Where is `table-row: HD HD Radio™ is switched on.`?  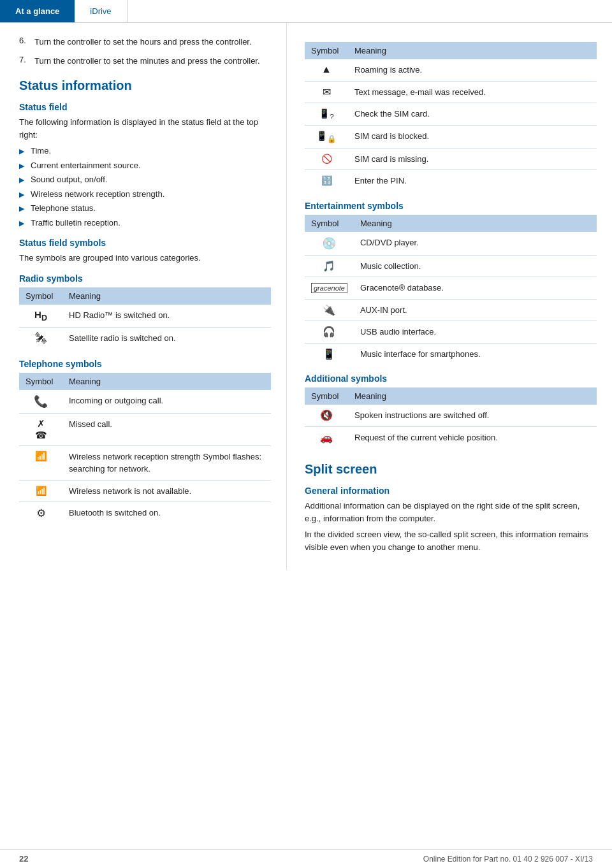
table-row: HD HD Radio™ is switched on. is located at coordinates (145, 316).